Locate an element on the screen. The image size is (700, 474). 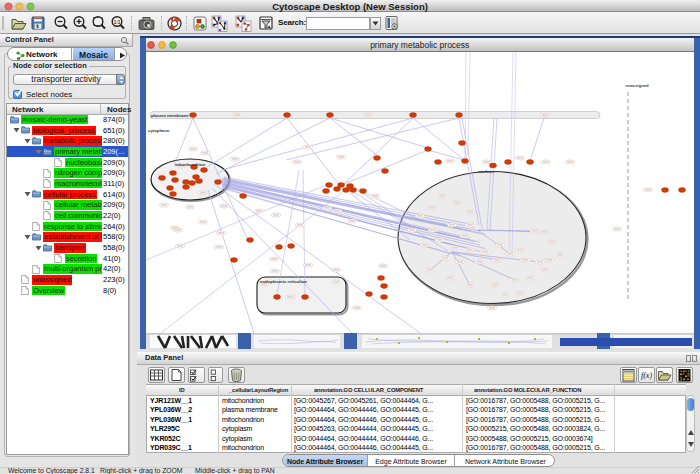
svg-text: cytoplasm is located at coordinates (158, 130).